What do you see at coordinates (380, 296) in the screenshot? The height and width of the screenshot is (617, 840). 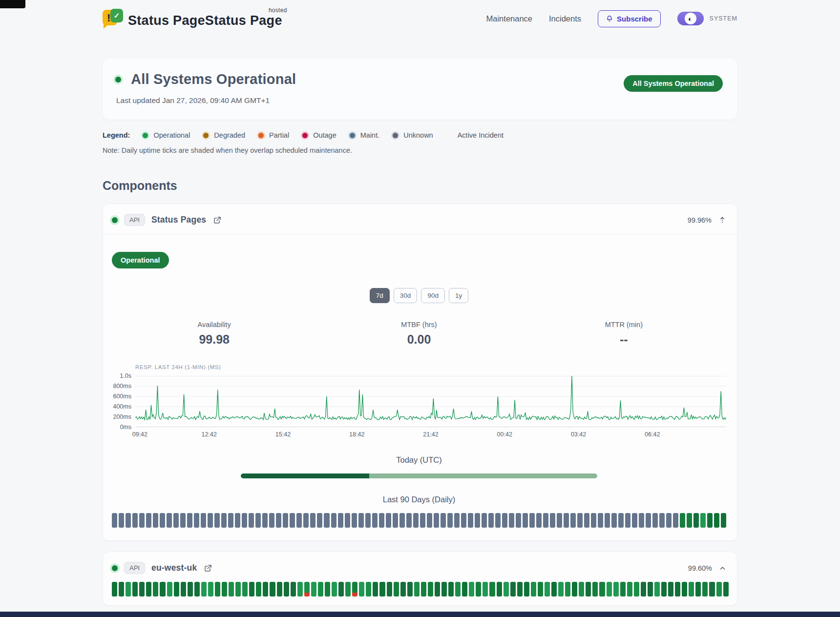 I see `range-button-7d: 7d` at bounding box center [380, 296].